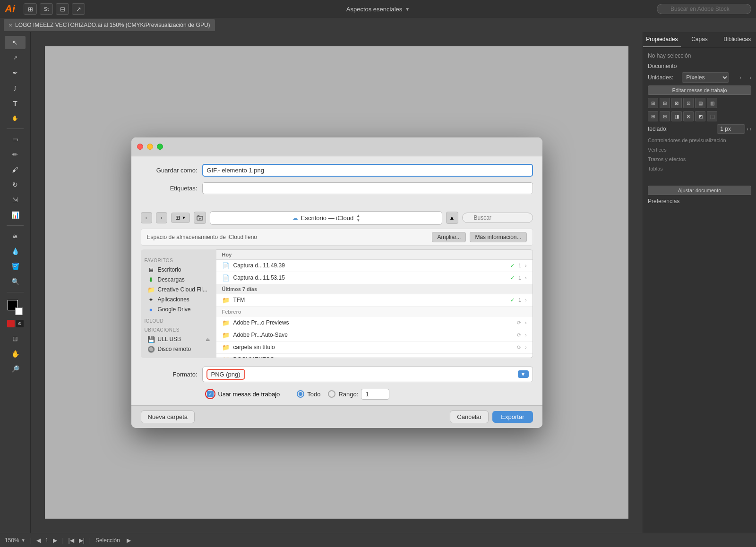  What do you see at coordinates (740, 77) in the screenshot?
I see `nav-arrow-r: ›` at bounding box center [740, 77].